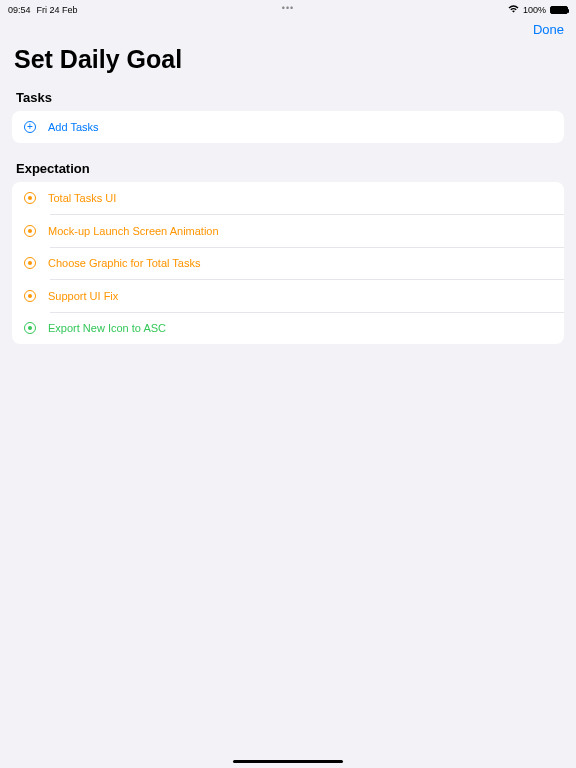 The image size is (576, 768). What do you see at coordinates (107, 328) in the screenshot?
I see `task-label: Export New Icon to ASC` at bounding box center [107, 328].